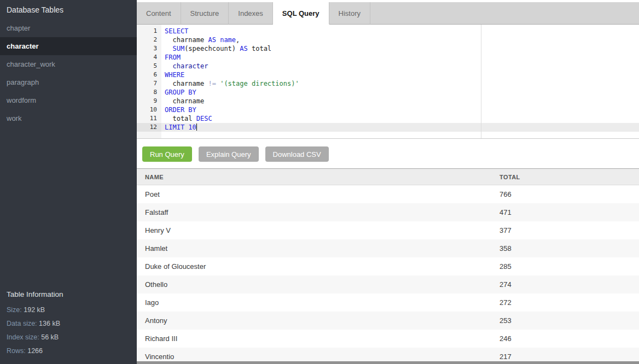  Describe the element at coordinates (68, 10) in the screenshot. I see `sidebar-header: Database Tables` at that location.